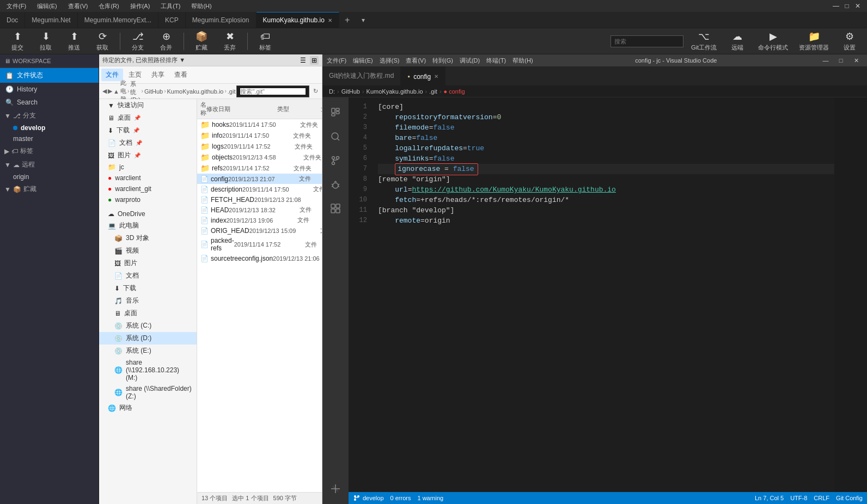 The width and height of the screenshot is (867, 504). Describe the element at coordinates (148, 106) in the screenshot. I see `qa-quickaccess-header: ▼ 快速访问` at that location.